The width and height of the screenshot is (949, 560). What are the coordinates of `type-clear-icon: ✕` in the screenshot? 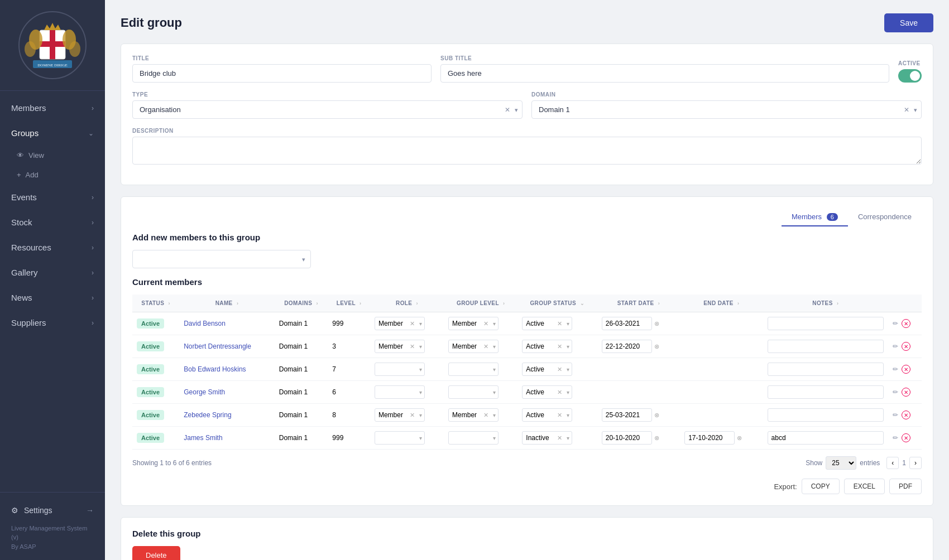 It's located at (507, 110).